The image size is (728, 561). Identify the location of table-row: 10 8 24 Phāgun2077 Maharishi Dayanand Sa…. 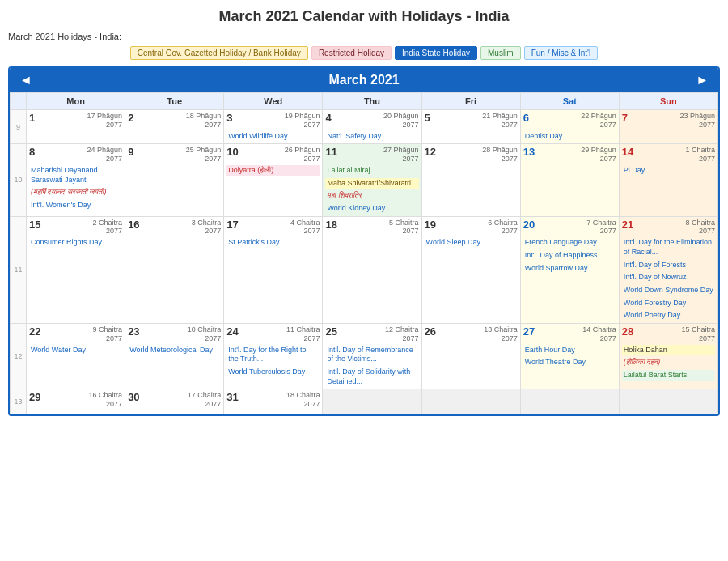
(364, 180).